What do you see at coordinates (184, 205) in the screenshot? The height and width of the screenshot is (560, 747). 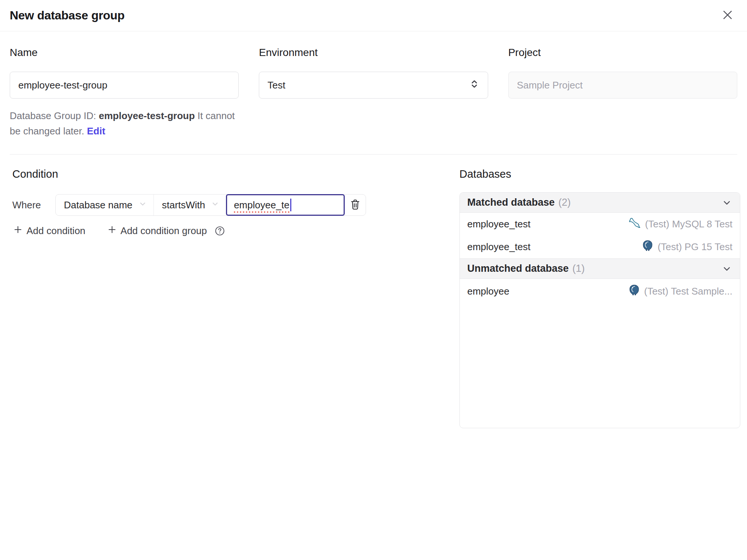 I see `condition-operator-value: startsWith` at bounding box center [184, 205].